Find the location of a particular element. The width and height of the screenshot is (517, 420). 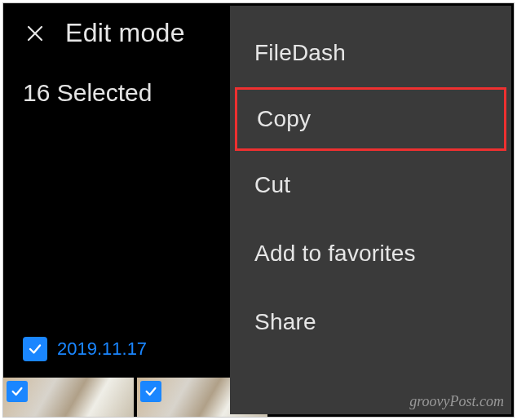

menu-item-copy: Copy is located at coordinates (370, 119).